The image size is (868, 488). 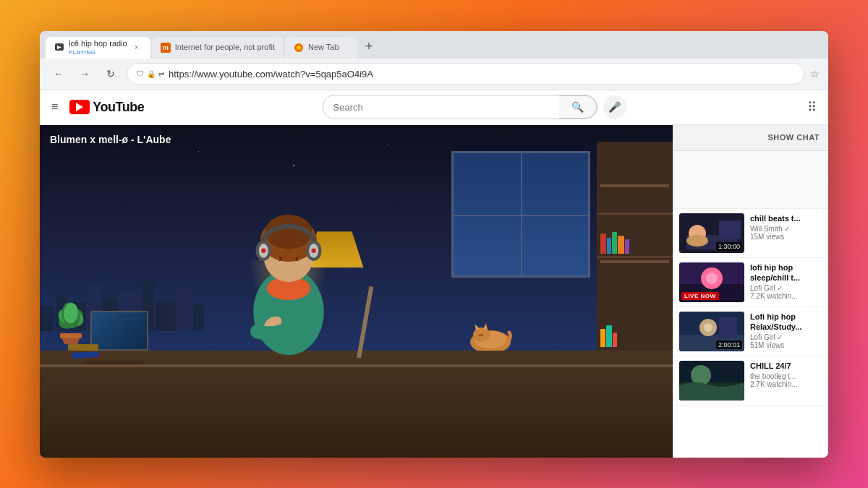 What do you see at coordinates (98, 52) in the screenshot?
I see `tab-playing-lofi: PLAYING` at bounding box center [98, 52].